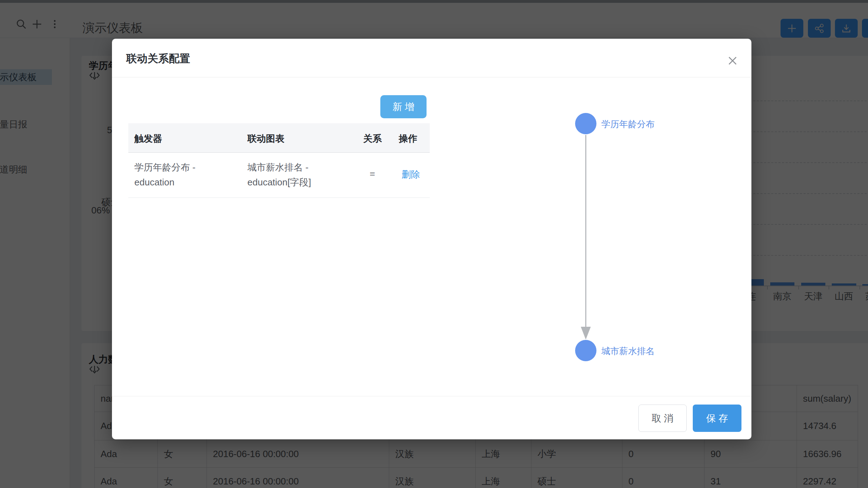  I want to click on linkage-diagram, so click(586, 237).